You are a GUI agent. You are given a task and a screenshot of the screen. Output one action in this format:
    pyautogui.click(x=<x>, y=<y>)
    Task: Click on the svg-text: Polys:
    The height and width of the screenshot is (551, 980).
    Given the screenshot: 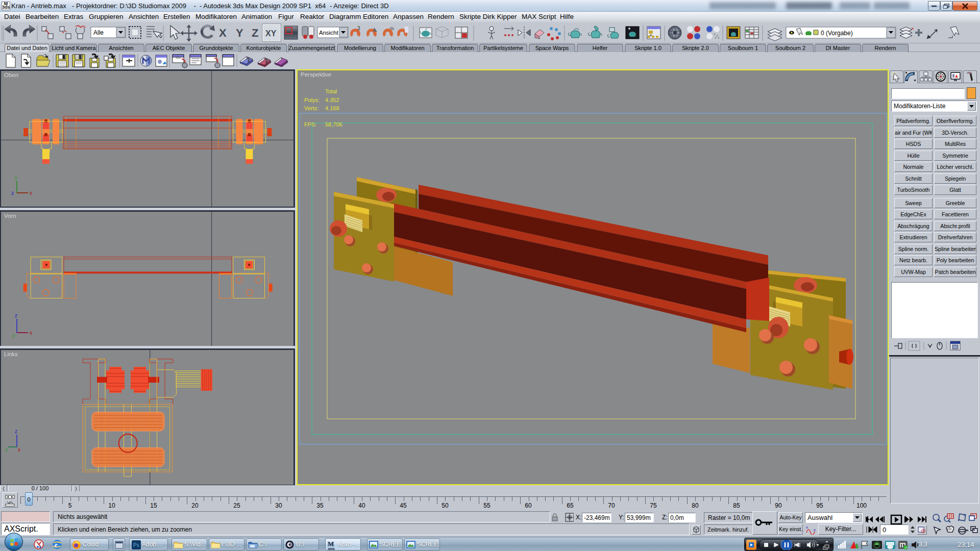 What is the action you would take?
    pyautogui.click(x=312, y=100)
    